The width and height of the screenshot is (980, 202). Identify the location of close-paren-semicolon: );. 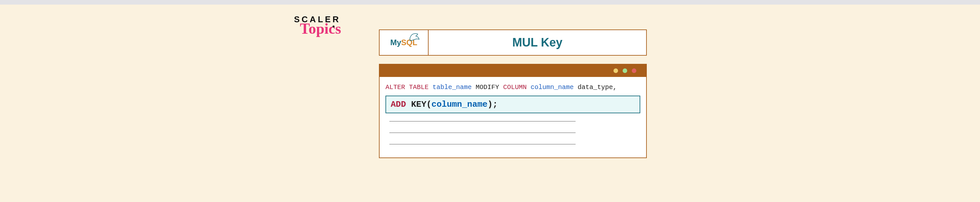
(492, 104).